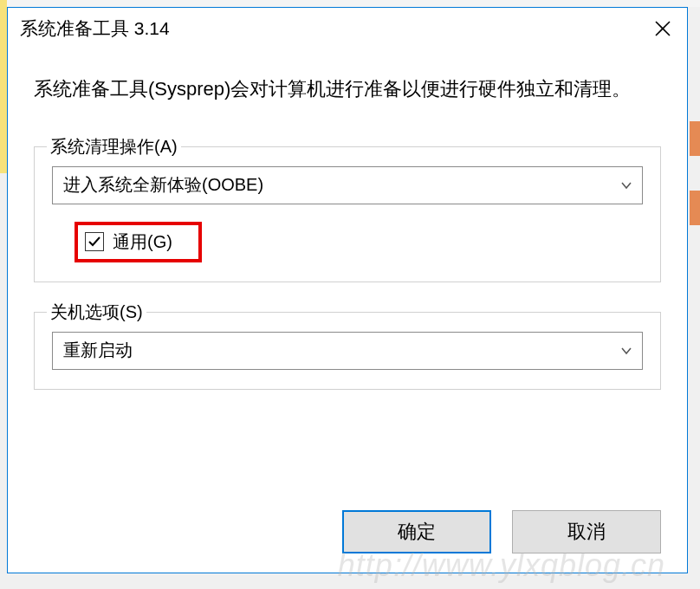  Describe the element at coordinates (97, 312) in the screenshot. I see `shutdown-options-legend: 关机选项(S)` at that location.